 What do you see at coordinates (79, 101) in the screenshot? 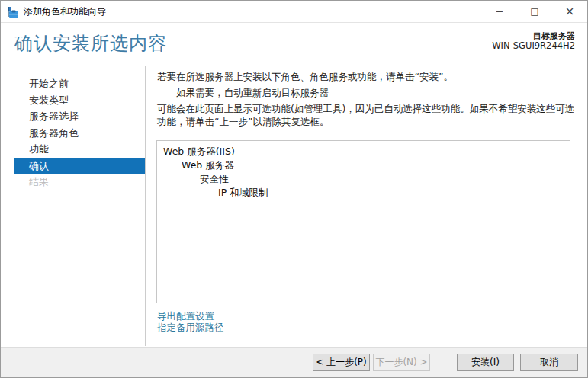
I see `sidebar-item-installation-type: 安装类型` at bounding box center [79, 101].